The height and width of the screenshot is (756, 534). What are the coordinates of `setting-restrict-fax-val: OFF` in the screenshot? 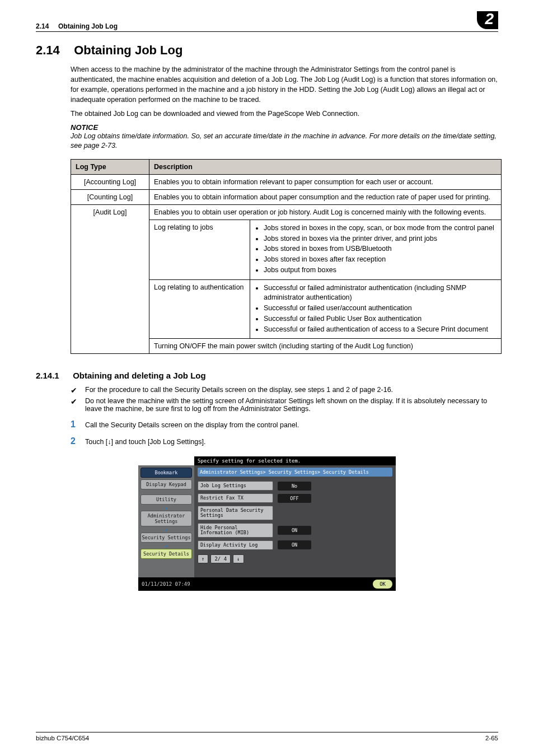 It's located at (294, 498).